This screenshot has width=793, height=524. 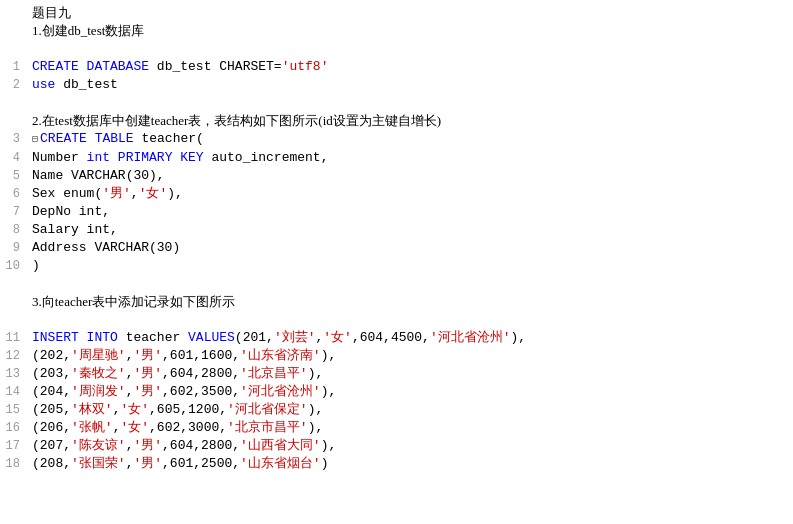 I want to click on line-content: Number int PRIMARY KEY auto_increment,, so click(x=410, y=158).